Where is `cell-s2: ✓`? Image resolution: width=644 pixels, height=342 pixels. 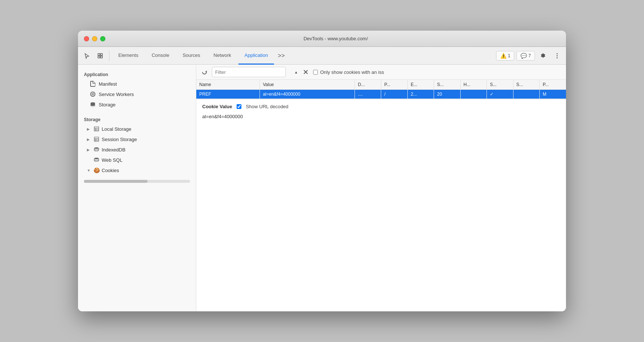
cell-s2: ✓ is located at coordinates (500, 95).